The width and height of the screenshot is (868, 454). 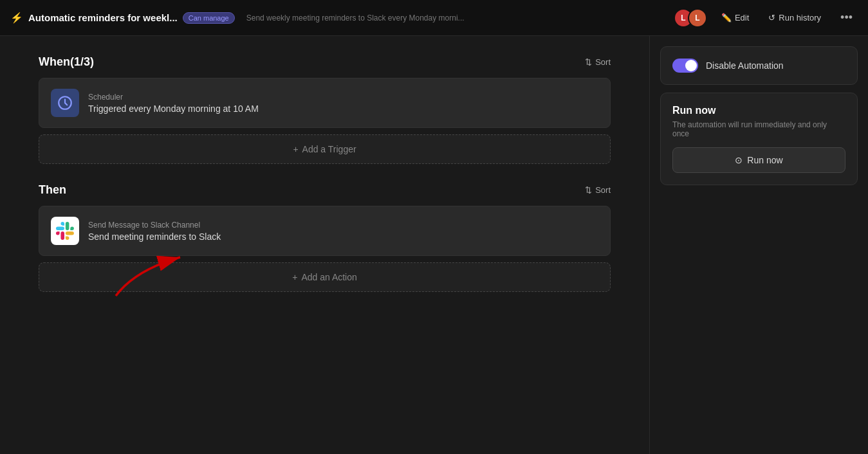 What do you see at coordinates (17, 18) in the screenshot?
I see `bolt-icon: ⚡` at bounding box center [17, 18].